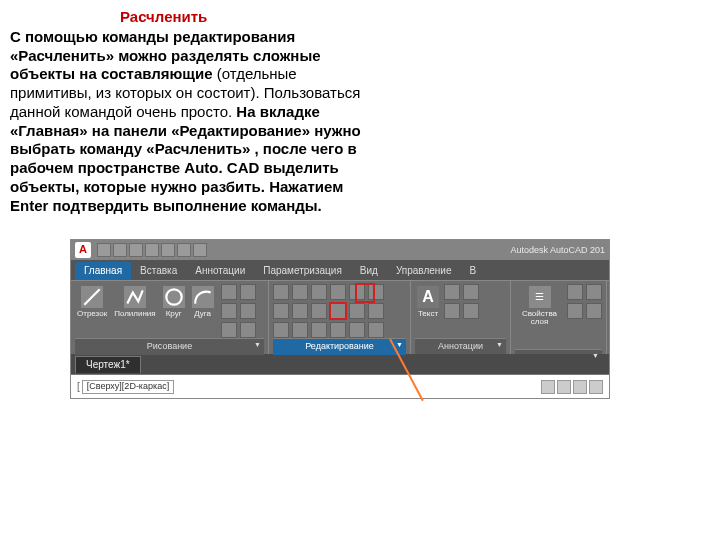 This screenshot has height=540, width=720. What do you see at coordinates (202, 314) in the screenshot?
I see `arc-label: Дуга` at bounding box center [202, 314].